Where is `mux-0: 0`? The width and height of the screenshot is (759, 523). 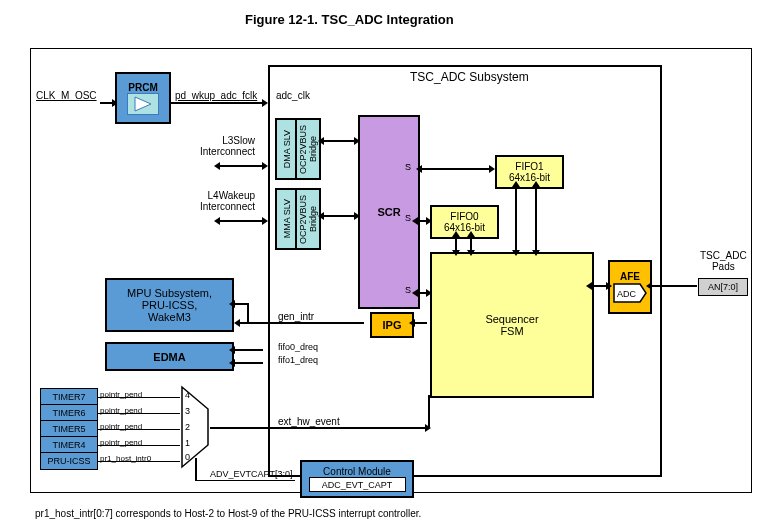 mux-0: 0 is located at coordinates (188, 457).